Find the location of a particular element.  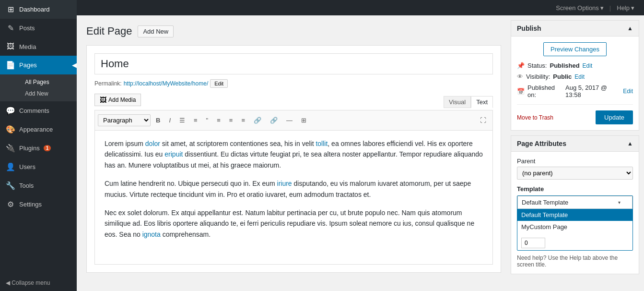

page-attributes-title: Page Attributes is located at coordinates (542, 144).